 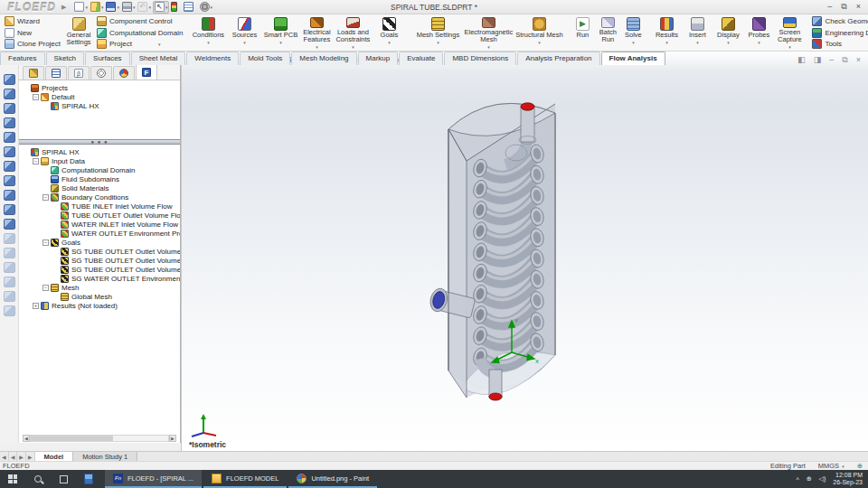 I want to click on clock: 12:08 PM 26-Sep-23, so click(x=848, y=479).